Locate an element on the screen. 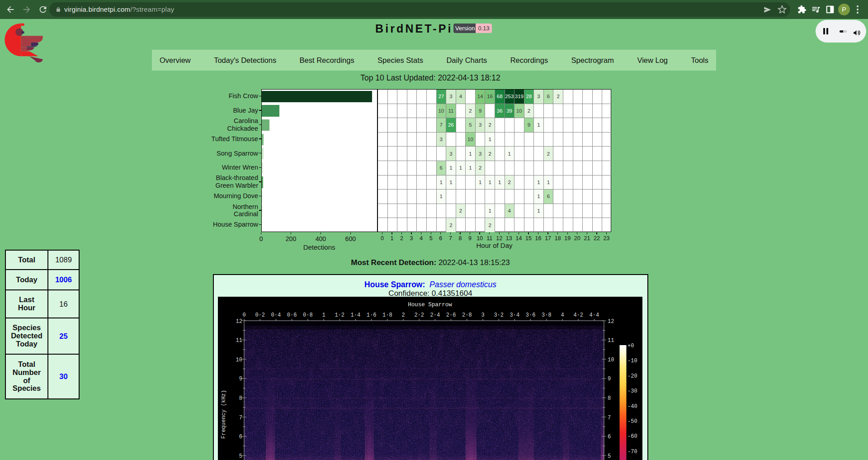 Image resolution: width=868 pixels, height=460 pixels. svg-text: 3·8 is located at coordinates (547, 315).